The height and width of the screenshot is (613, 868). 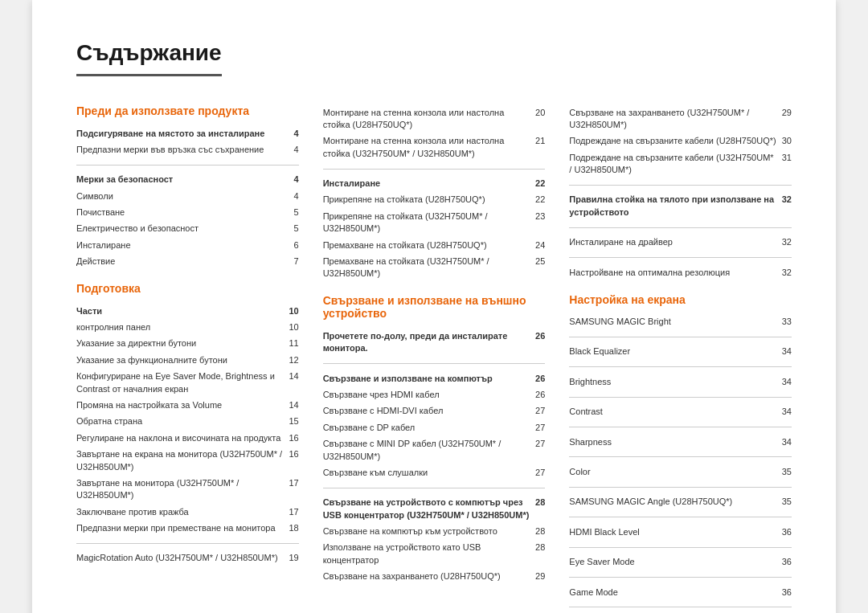 I want to click on toc-label: Предпазни мерки във връзка със съхранени…, so click(x=182, y=149).